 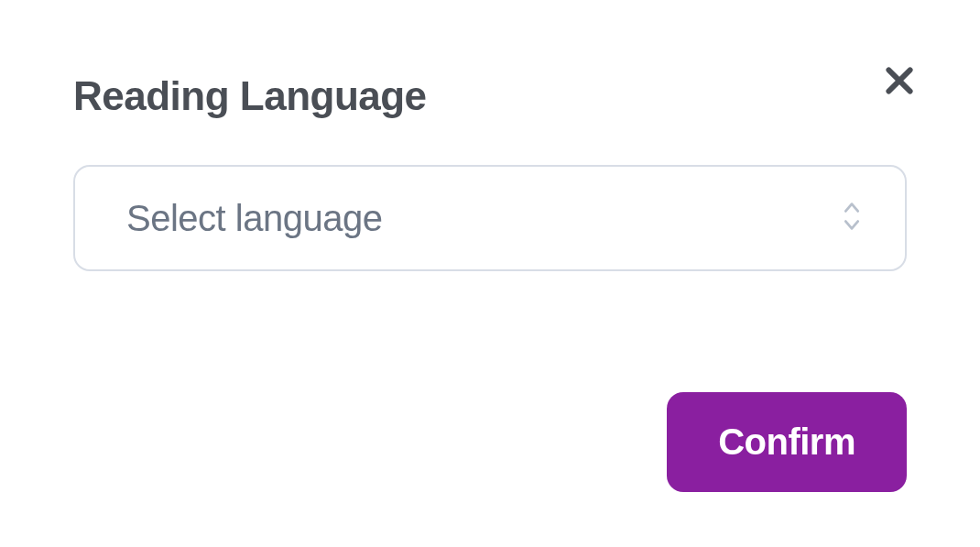 I want to click on close-icon, so click(x=899, y=82).